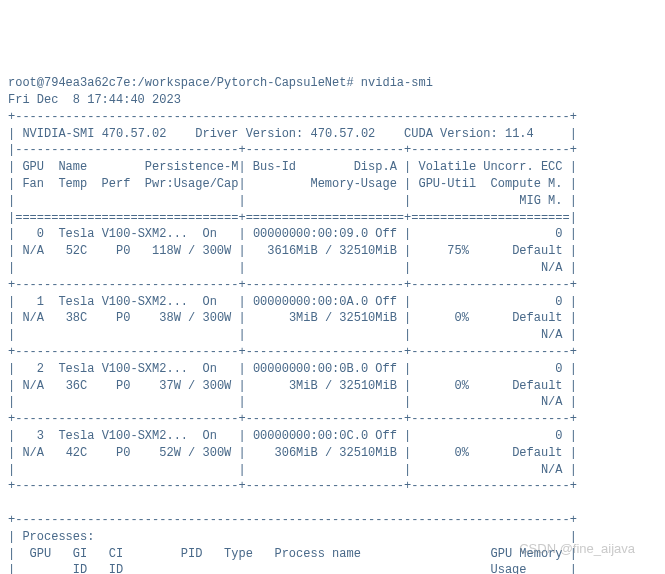 Image resolution: width=665 pixels, height=574 pixels. What do you see at coordinates (220, 83) in the screenshot?
I see `prompt-line: root@794ea3a62c7e:/workspace/Pytorch-Cap…` at bounding box center [220, 83].